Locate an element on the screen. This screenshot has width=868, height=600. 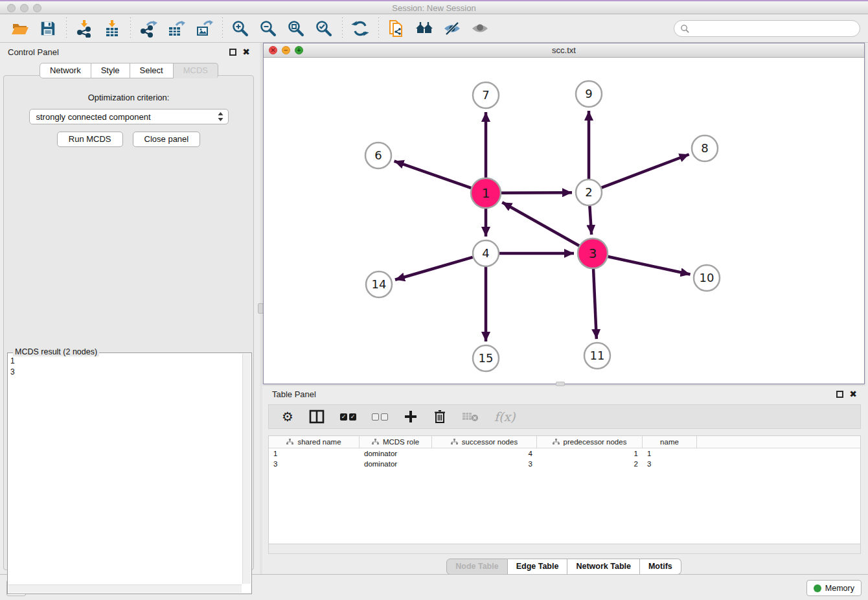
node-table: shared nameMCDS rolesuccessor nodesprede… is located at coordinates (565, 490).